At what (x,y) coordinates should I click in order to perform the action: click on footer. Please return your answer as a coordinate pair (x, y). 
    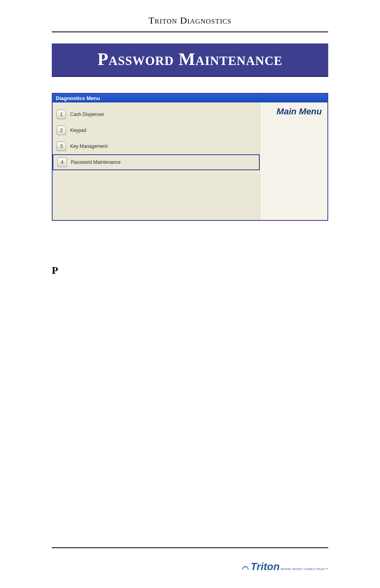
    Looking at the image, I should click on (190, 548).